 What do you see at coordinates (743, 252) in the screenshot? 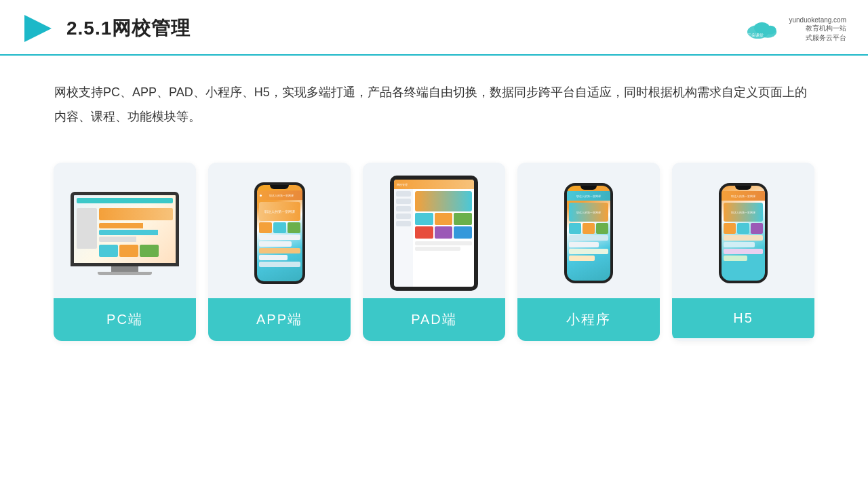
I see `card-h5: 职达人的第一堂网课 职达人的第一堂网课` at bounding box center [743, 252].